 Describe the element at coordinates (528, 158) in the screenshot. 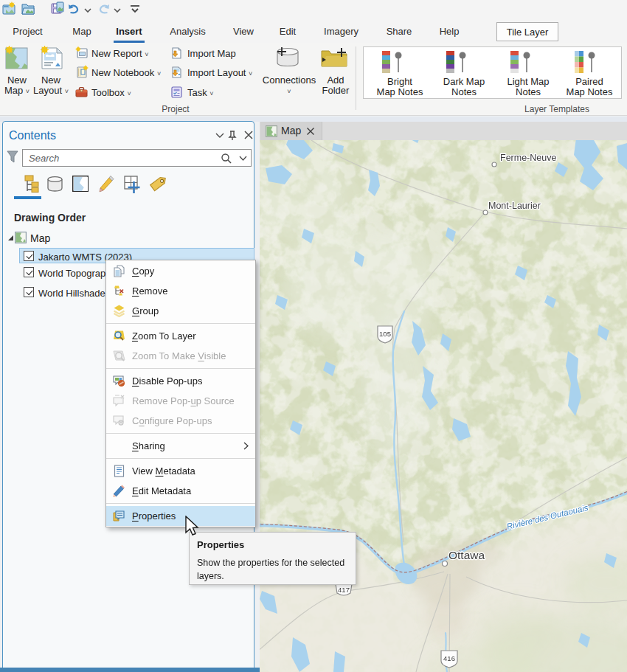

I see `svg-text: Ferme-Neuve` at that location.